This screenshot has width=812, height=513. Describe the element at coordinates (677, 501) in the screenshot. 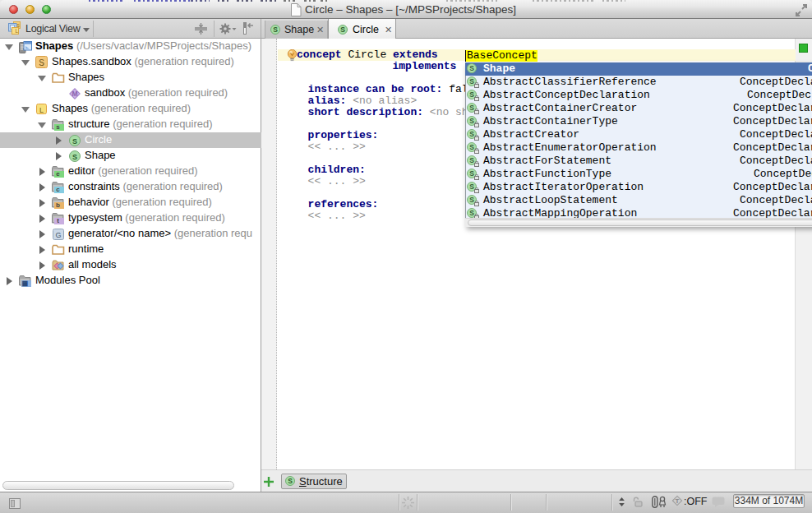

I see `svg-text: T` at that location.